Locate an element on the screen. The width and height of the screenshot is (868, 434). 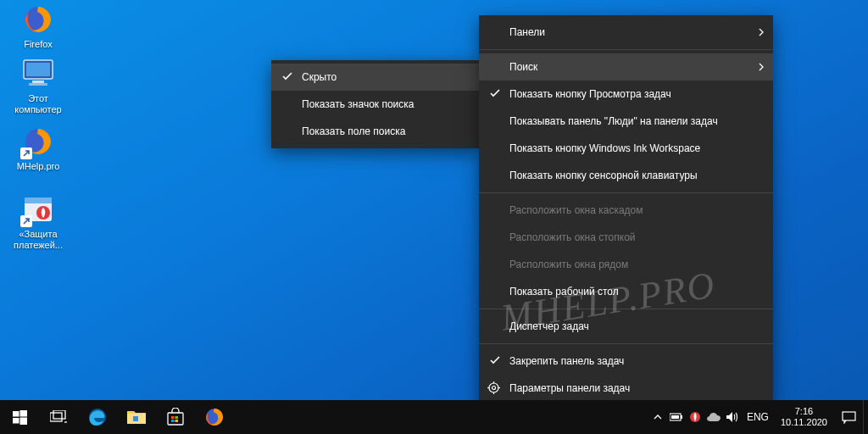
menu-item-label: Параметры панели задач is located at coordinates (570, 388).